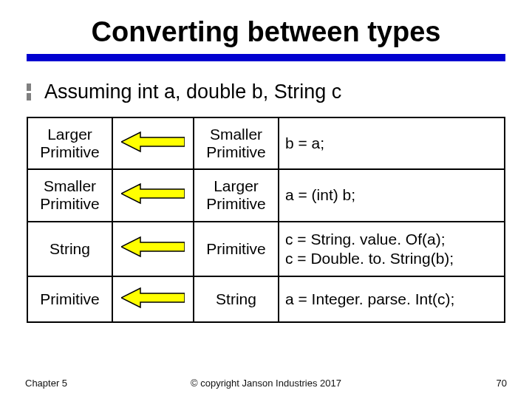 The width and height of the screenshot is (532, 399). What do you see at coordinates (266, 33) in the screenshot?
I see `slide-title: Converting between types` at bounding box center [266, 33].